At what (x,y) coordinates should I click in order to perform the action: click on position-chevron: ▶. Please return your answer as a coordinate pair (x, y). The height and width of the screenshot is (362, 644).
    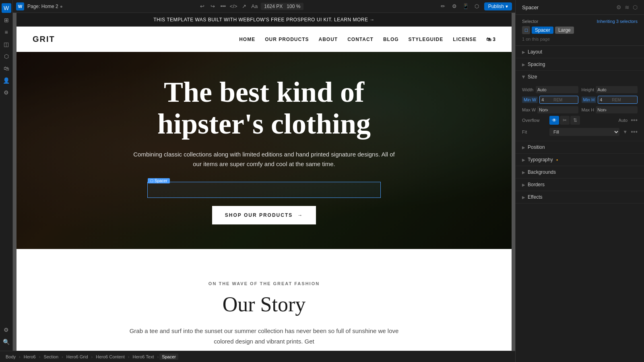
    Looking at the image, I should click on (524, 147).